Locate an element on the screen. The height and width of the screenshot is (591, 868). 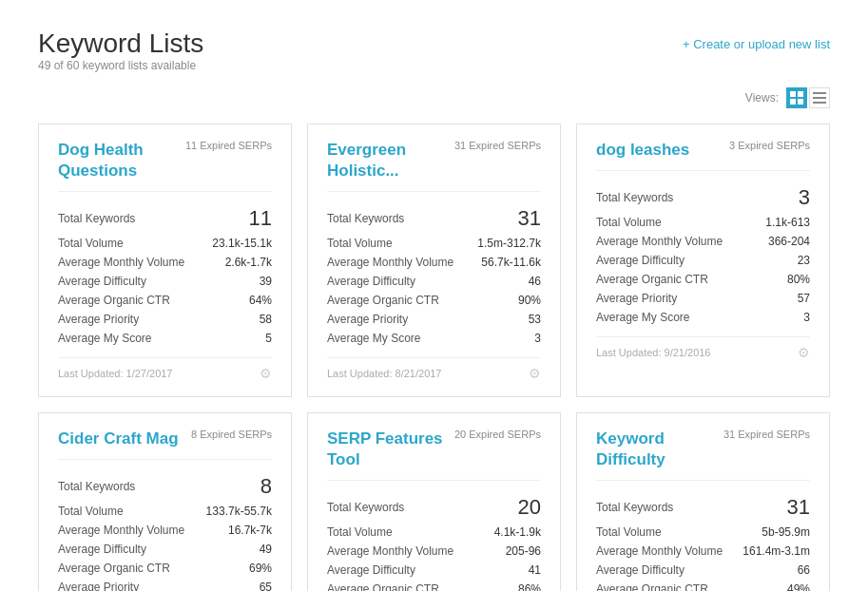
avg-ctr-value: 80% is located at coordinates (799, 279).